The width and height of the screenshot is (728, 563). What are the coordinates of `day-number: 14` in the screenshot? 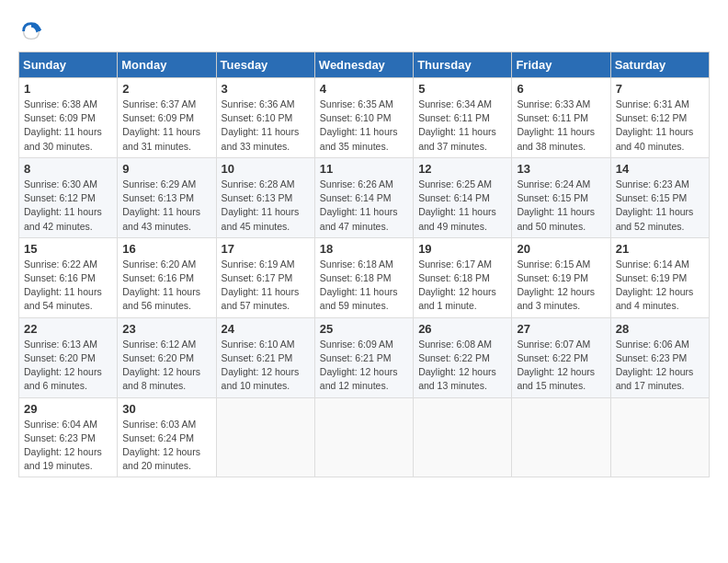 It's located at (660, 169).